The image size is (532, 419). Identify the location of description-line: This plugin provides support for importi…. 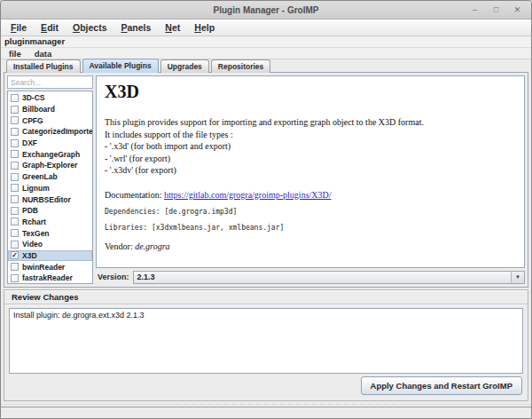
(310, 123).